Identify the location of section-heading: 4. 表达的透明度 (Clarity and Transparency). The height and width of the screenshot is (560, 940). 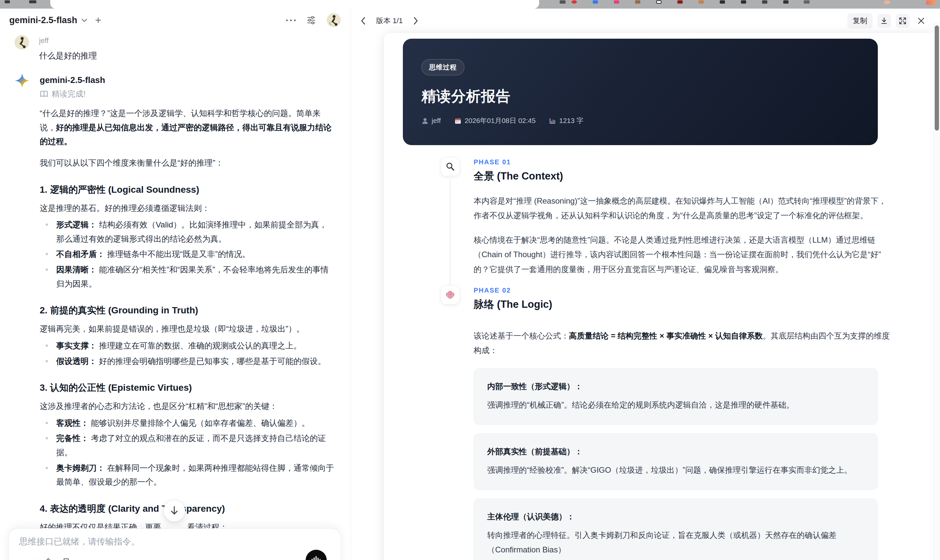
(187, 506).